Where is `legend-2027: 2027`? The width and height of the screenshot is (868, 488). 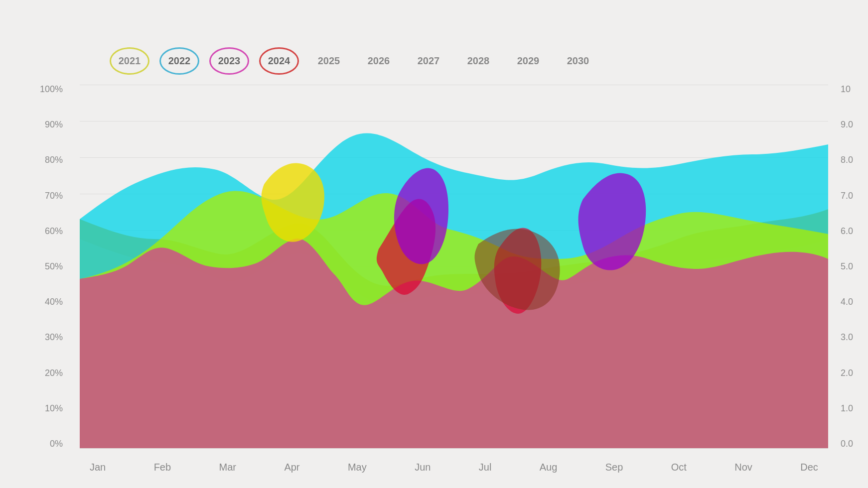
legend-2027: 2027 is located at coordinates (429, 61).